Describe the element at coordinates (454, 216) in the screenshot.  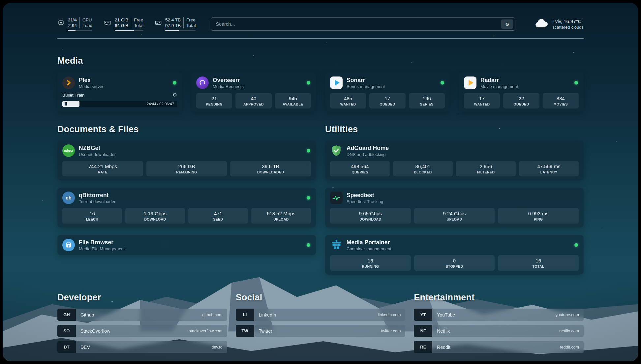
I see `stat-upload: 9.24 GbpsUPLOAD` at that location.